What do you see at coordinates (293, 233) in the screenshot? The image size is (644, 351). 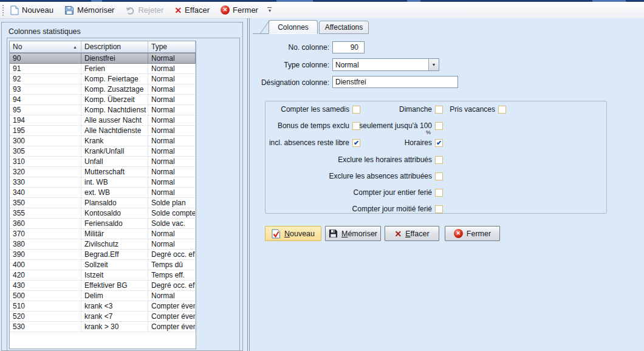 I see `nouveau-button: Nouveau` at bounding box center [293, 233].